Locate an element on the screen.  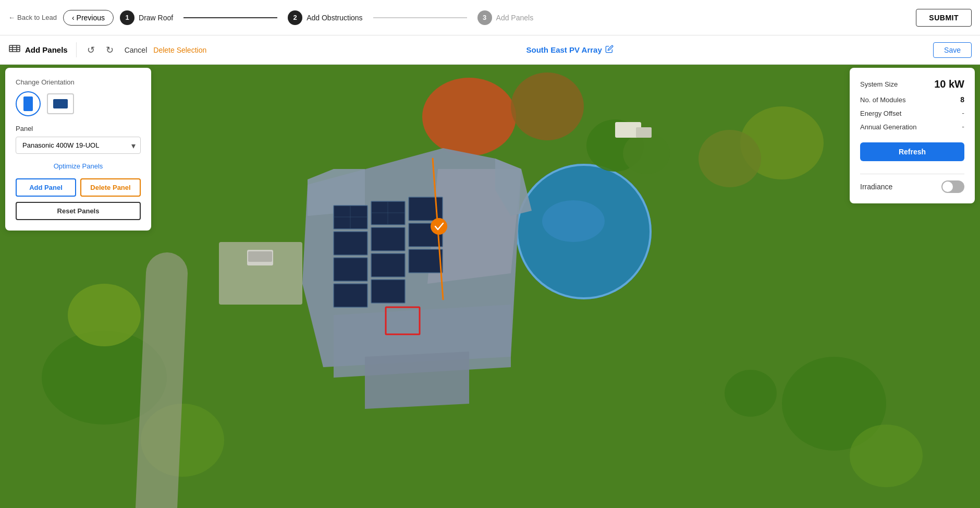
landscape-icon is located at coordinates (60, 104).